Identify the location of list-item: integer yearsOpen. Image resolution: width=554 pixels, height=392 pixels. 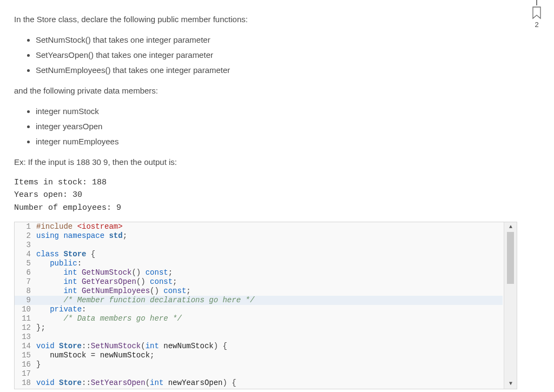
(277, 127).